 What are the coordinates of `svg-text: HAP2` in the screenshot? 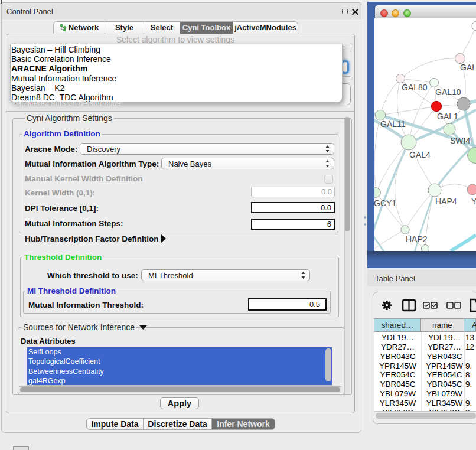 It's located at (417, 239).